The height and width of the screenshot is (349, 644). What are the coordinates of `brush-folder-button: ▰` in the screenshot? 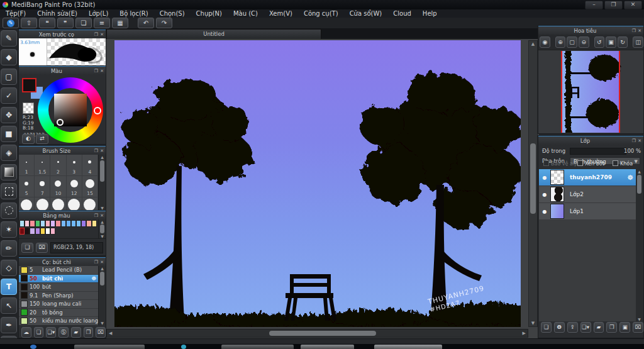 It's located at (76, 332).